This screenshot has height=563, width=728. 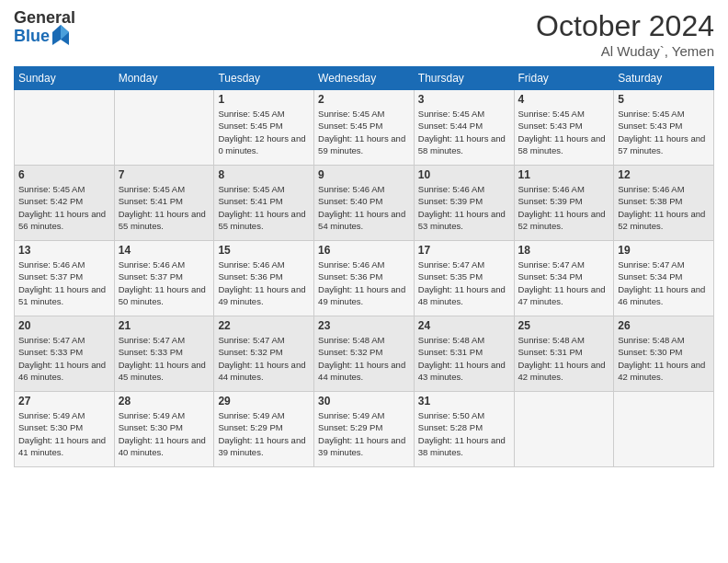 I want to click on day-number: 15, so click(x=264, y=250).